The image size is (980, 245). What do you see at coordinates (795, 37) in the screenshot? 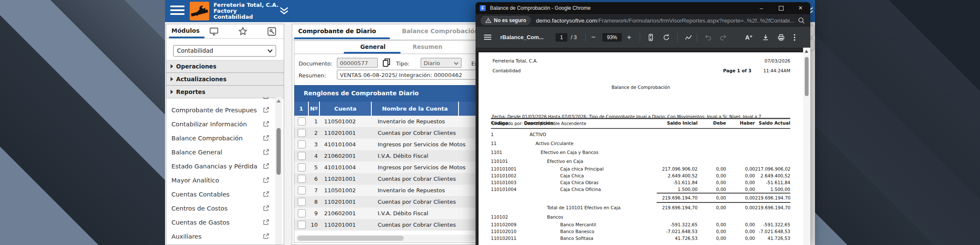
I see `more-options-icon` at bounding box center [795, 37].